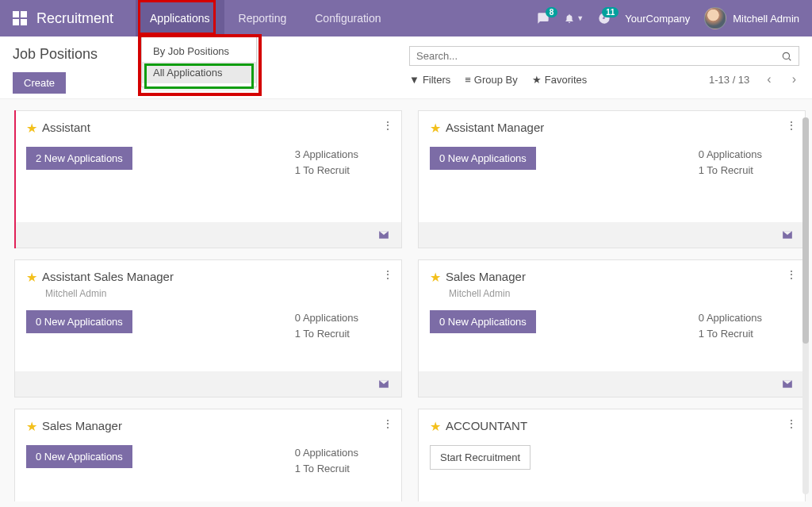  I want to click on caret-down-icon: ▼, so click(580, 18).